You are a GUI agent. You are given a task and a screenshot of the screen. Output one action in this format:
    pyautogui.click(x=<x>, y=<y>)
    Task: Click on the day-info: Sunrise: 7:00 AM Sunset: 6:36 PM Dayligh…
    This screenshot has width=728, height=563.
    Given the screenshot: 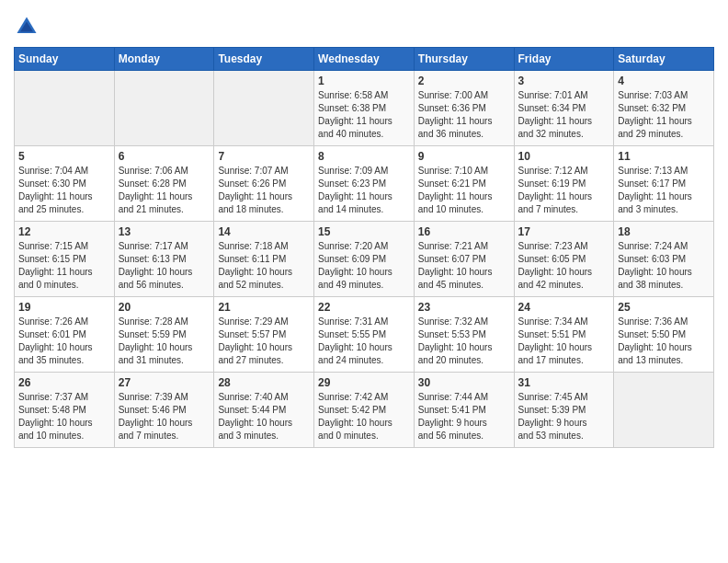 What is the action you would take?
    pyautogui.click(x=464, y=115)
    